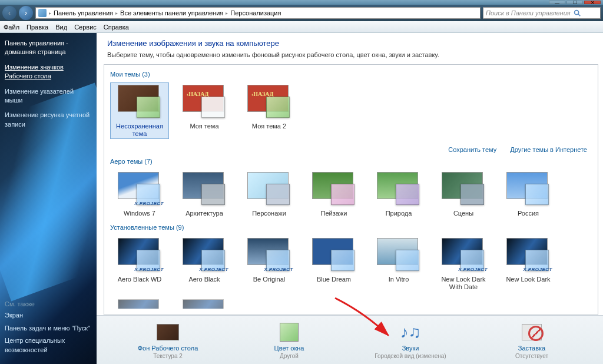 This screenshot has height=364, width=603. I want to click on back-button: ‹, so click(9, 13).